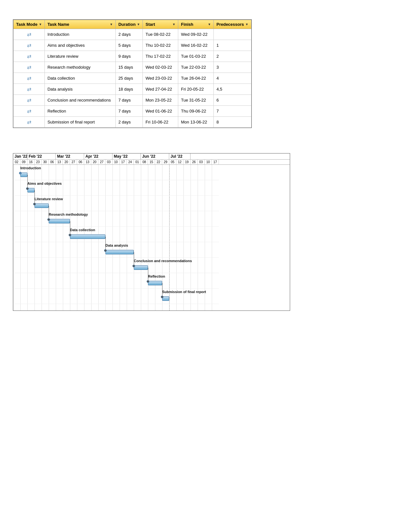 The image size is (411, 532). I want to click on task-duration-cell: 18 days, so click(129, 89).